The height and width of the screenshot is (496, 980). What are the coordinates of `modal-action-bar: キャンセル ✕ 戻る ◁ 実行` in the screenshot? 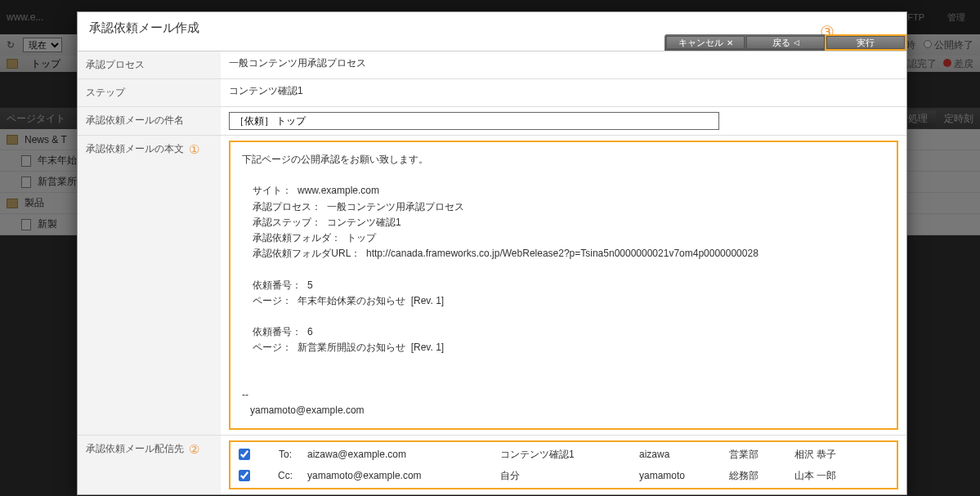 It's located at (785, 42).